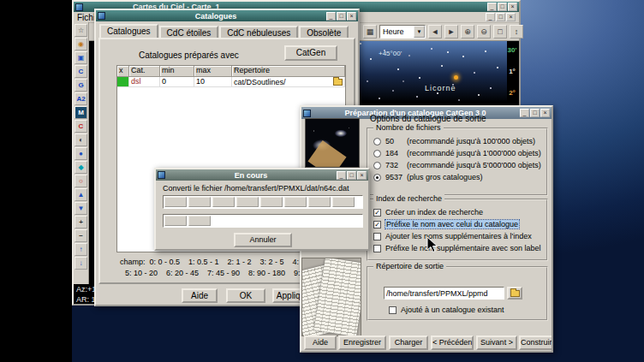 This screenshot has width=644, height=362. What do you see at coordinates (457, 153) in the screenshot?
I see `file-count-option: 184 (recommandé jusqu'à 1'000'000 objets…` at bounding box center [457, 153].